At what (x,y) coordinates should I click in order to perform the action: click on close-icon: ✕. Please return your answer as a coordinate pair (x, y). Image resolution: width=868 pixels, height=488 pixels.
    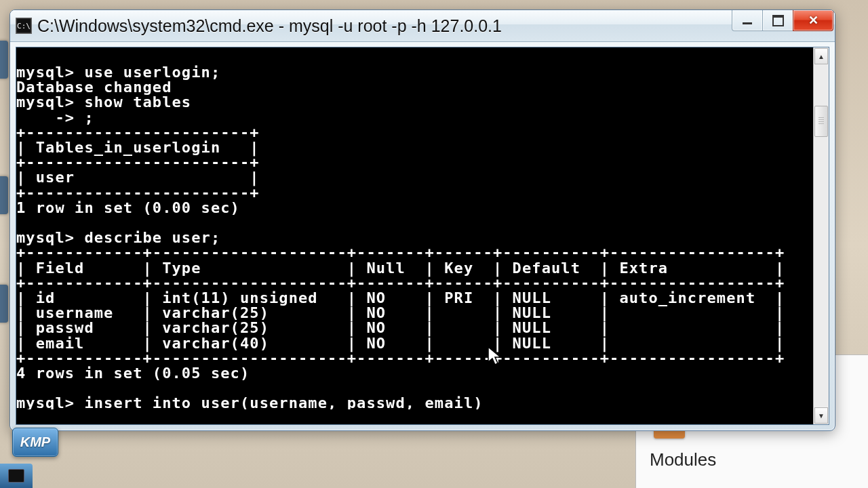
    Looking at the image, I should click on (814, 20).